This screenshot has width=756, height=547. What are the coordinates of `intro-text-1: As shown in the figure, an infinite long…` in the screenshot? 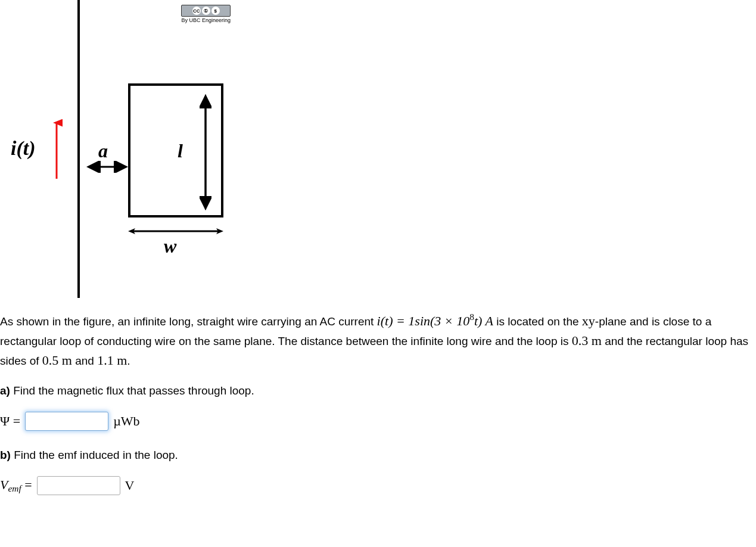 It's located at (188, 322).